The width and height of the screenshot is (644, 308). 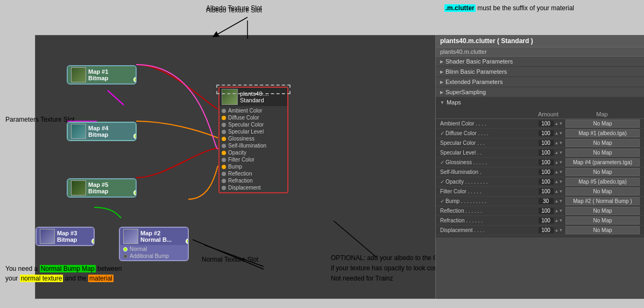 I want to click on map4-output, so click(x=135, y=136).